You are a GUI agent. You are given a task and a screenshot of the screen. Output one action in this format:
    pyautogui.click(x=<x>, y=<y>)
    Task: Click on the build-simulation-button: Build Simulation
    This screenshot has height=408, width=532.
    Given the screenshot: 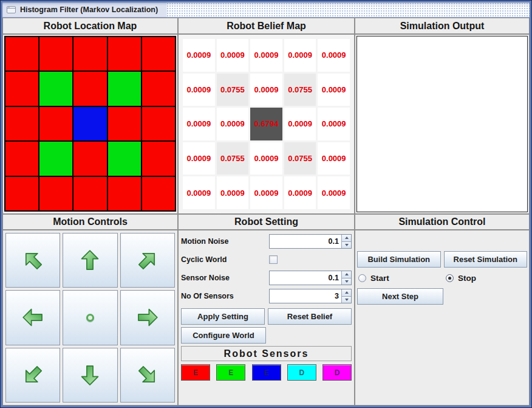 What is the action you would take?
    pyautogui.click(x=399, y=259)
    